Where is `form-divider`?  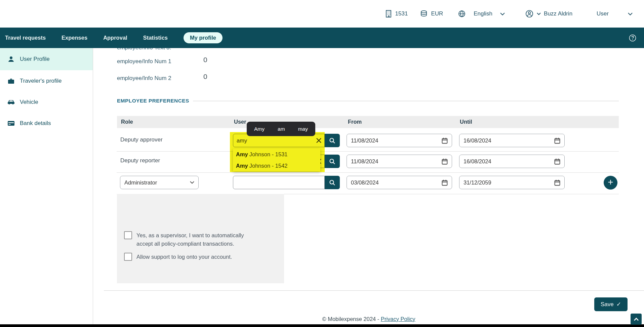
form-divider is located at coordinates (374, 290).